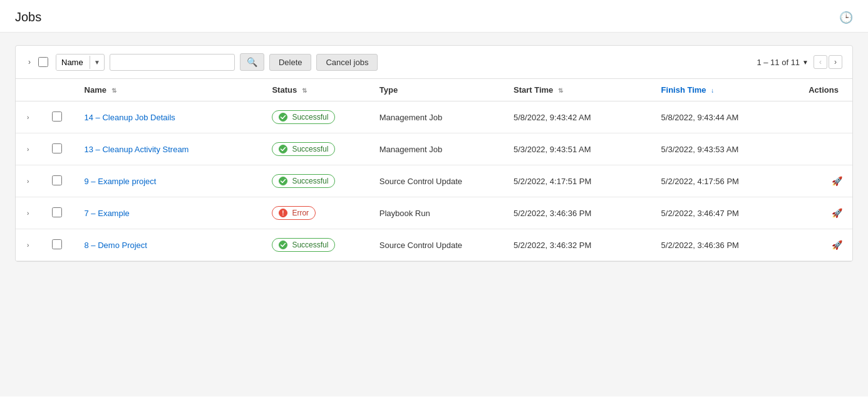 The width and height of the screenshot is (868, 399). Describe the element at coordinates (301, 213) in the screenshot. I see `status-label: Error` at that location.